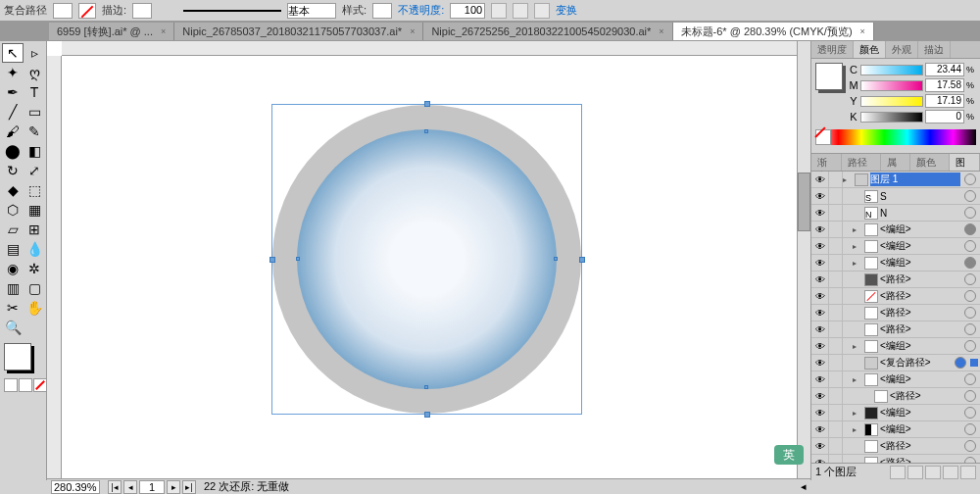  I want to click on color-panel-swatch, so click(829, 76).